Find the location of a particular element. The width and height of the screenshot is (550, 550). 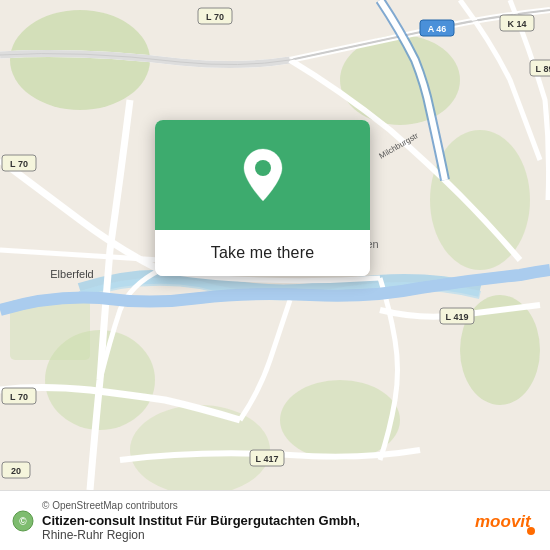

popup-card: Take me there is located at coordinates (262, 198).